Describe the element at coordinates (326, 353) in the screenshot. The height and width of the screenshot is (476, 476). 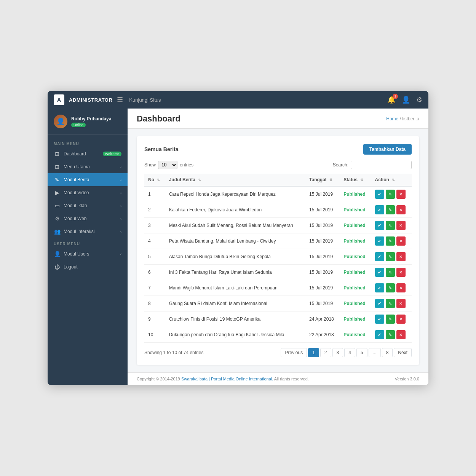
I see `page-2-button: 2` at that location.